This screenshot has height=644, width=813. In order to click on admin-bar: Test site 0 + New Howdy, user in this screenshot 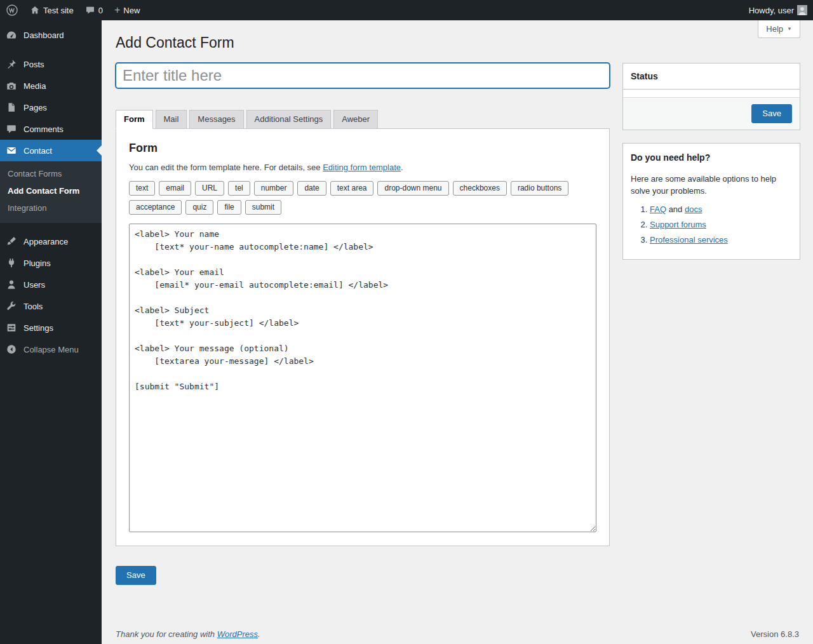, I will do `click(406, 10)`.